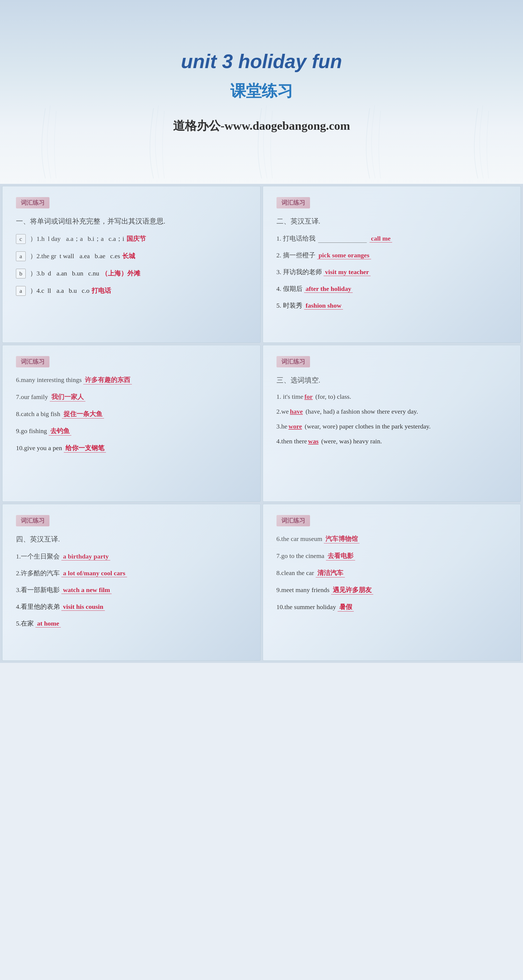 The height and width of the screenshot is (980, 523). I want to click on card-3: 词汇练习 6.many interesting things 许多有趣的东西 7…, so click(132, 423).